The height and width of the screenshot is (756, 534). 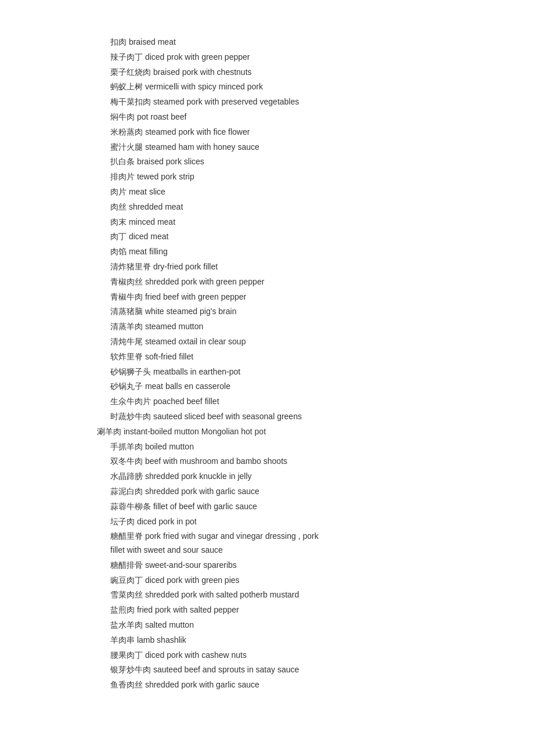 What do you see at coordinates (267, 581) in the screenshot?
I see `list-item: 豌豆肉丁 diced pork with green pies` at bounding box center [267, 581].